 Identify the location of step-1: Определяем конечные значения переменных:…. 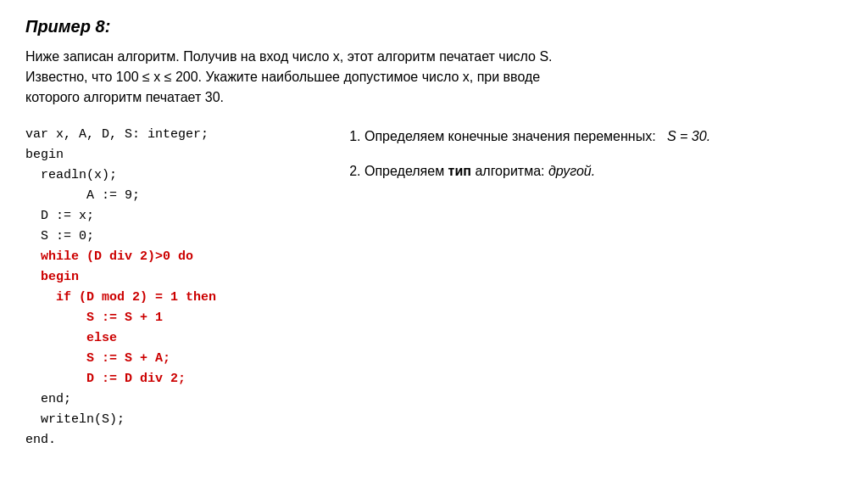
(604, 136).